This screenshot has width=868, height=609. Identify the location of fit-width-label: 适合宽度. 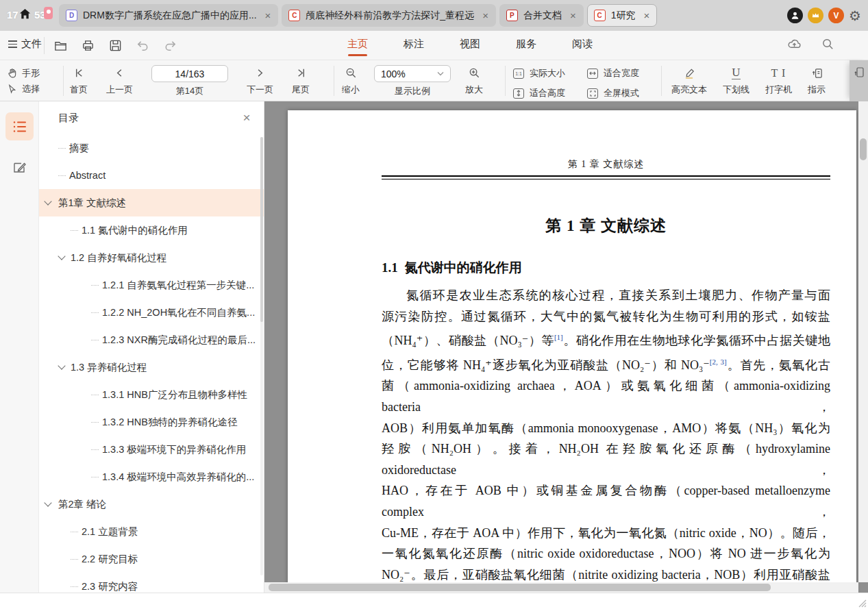
(621, 73).